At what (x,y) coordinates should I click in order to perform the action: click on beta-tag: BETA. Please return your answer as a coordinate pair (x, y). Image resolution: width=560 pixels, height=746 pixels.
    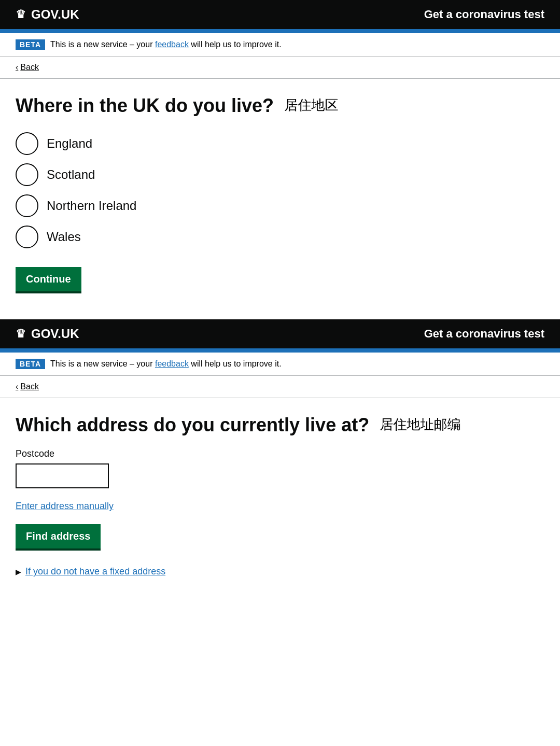
    Looking at the image, I should click on (30, 45).